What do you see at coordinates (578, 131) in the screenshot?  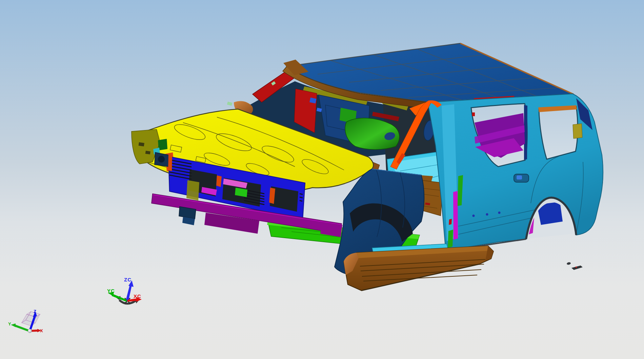 I see `seat-belt-bracket` at bounding box center [578, 131].